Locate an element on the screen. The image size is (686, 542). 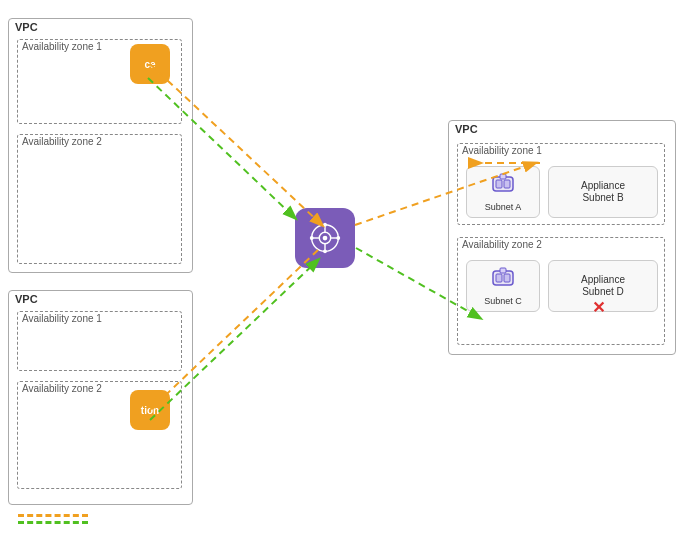
subnet-d-label: ApplianceSubnet D is located at coordinates (603, 286).